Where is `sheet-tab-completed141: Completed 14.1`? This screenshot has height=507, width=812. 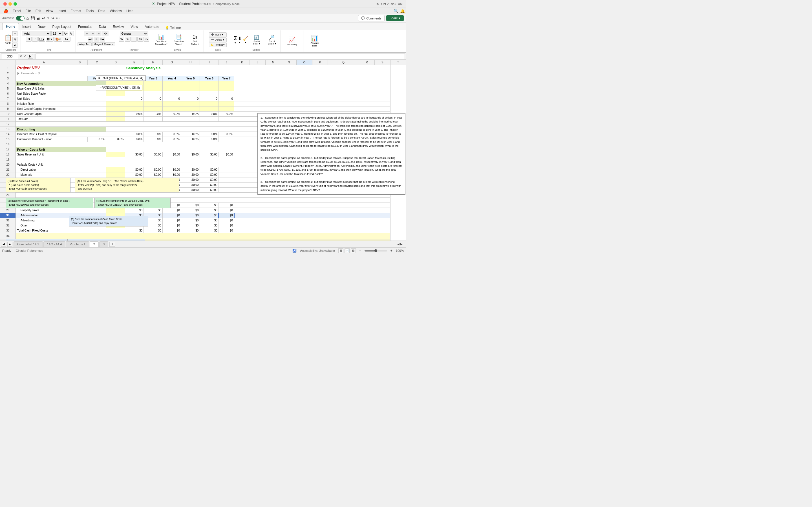 sheet-tab-completed141: Completed 14.1 is located at coordinates (28, 244).